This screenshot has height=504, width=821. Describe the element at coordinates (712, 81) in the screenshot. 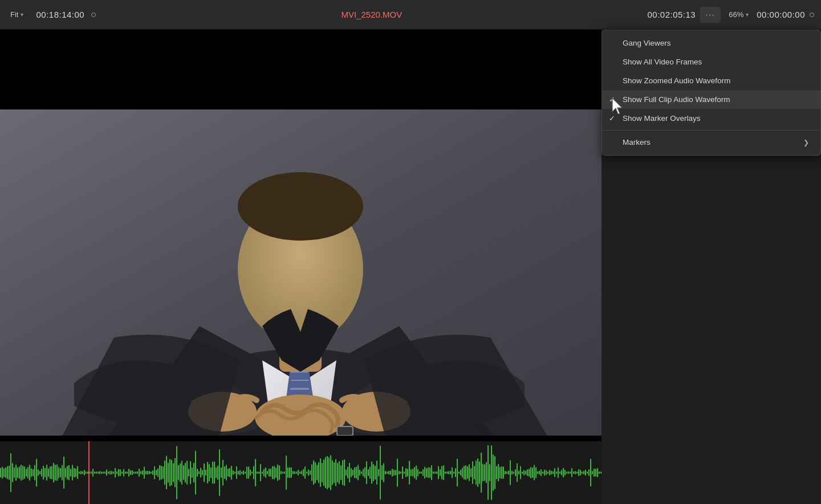

I see `menu-item-show-zoomed-audio-waveform: Show Zoomed Audio Waveform` at that location.